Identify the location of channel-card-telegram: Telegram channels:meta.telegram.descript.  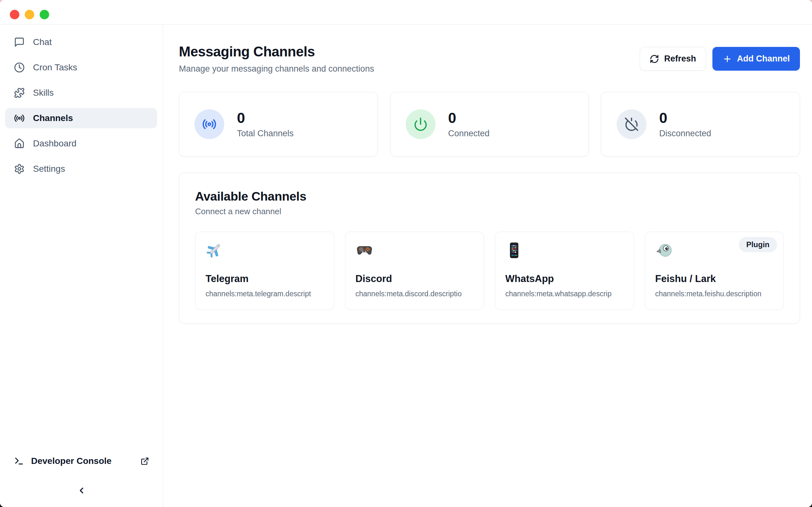
(264, 271).